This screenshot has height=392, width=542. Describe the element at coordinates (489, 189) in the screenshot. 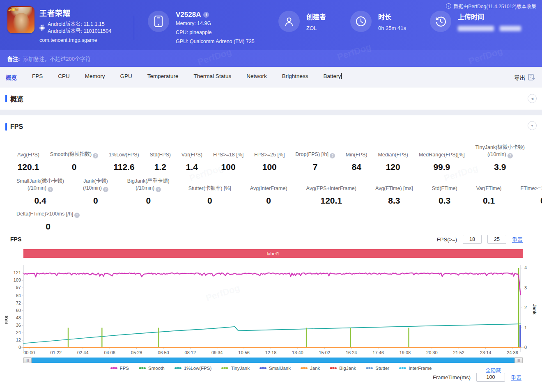

I see `stat-label: Var(FTime)` at that location.